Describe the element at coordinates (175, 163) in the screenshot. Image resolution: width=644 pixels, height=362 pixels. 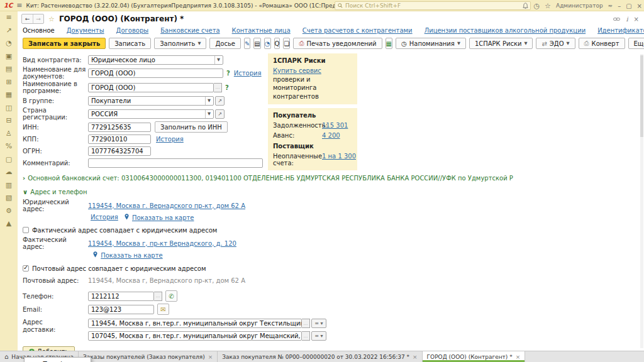
I see `comment-input` at that location.